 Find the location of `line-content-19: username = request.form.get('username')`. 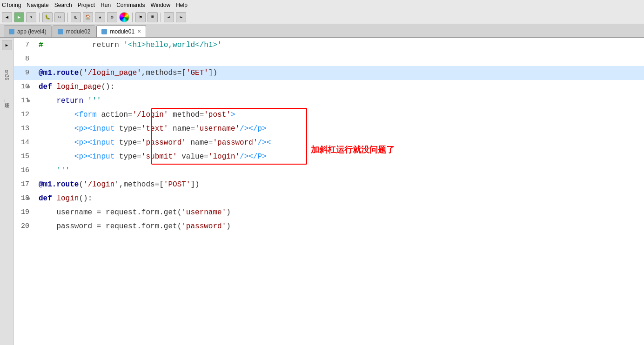

line-content-19: username = request.form.get('username') is located at coordinates (340, 212).